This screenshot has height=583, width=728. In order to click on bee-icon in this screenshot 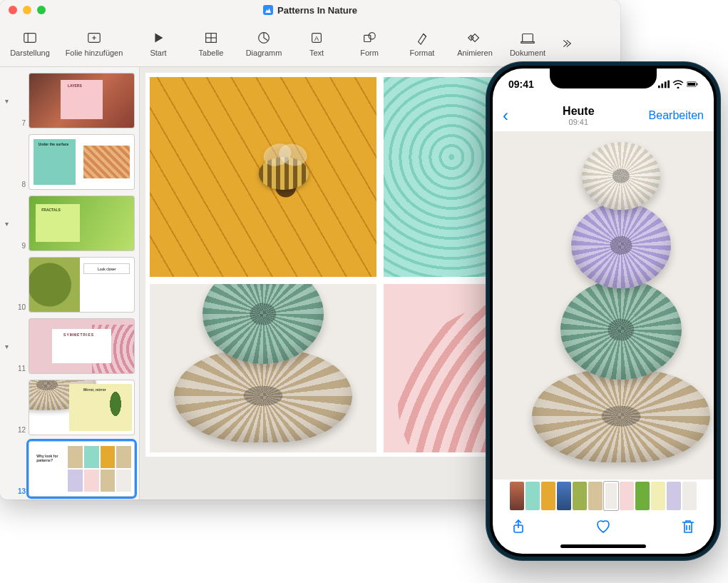, I will do `click(284, 173)`.